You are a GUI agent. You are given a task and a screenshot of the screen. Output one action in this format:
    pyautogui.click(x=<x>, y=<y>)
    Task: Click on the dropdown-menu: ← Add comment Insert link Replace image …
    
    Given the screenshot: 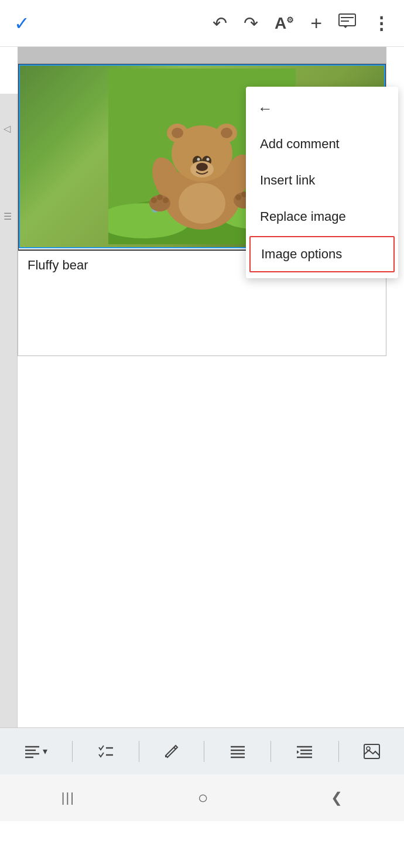 What is the action you would take?
    pyautogui.click(x=322, y=183)
    